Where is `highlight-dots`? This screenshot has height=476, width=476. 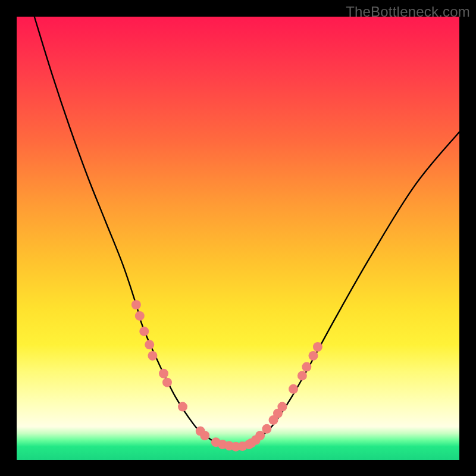 highlight-dots is located at coordinates (227, 375).